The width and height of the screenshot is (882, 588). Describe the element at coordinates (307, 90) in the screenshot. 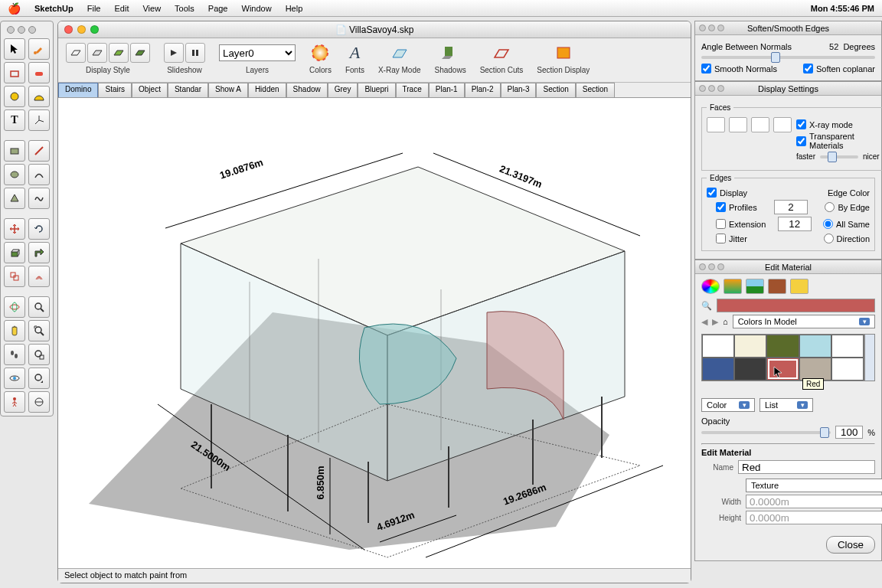

I see `scene-tab-shadow: Shadow` at that location.